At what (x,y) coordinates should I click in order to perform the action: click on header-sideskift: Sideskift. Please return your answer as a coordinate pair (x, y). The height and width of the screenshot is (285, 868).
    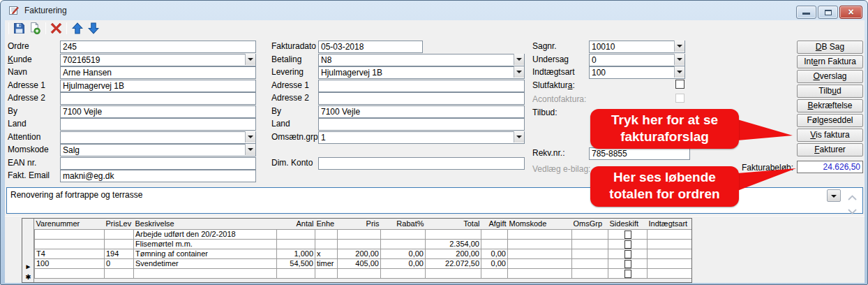
    Looking at the image, I should click on (628, 224).